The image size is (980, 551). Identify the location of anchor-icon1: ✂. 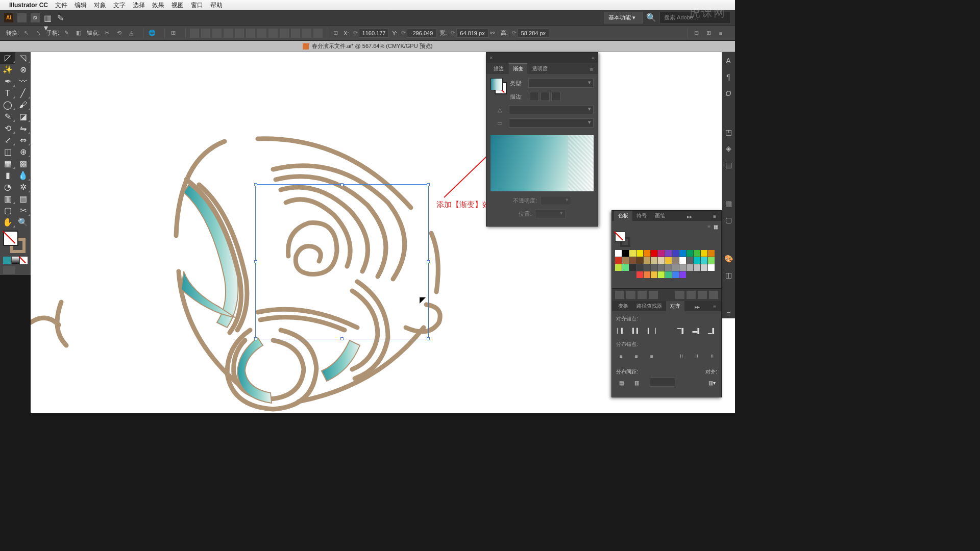
(107, 33).